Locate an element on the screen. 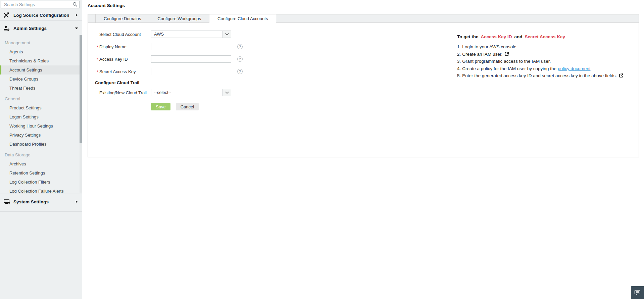  section-label-data-storage: Data Storage is located at coordinates (41, 155).